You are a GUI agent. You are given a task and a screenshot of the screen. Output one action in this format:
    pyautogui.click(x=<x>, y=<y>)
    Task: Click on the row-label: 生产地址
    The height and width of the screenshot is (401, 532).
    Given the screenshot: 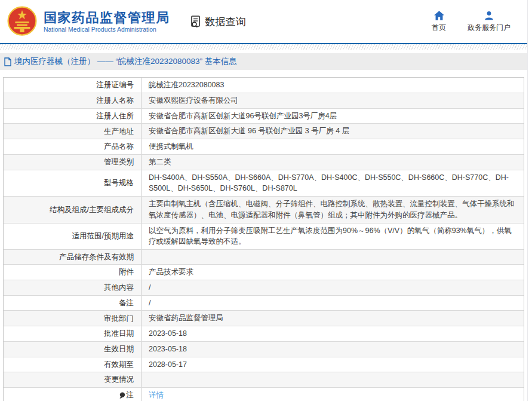 What is the action you would take?
    pyautogui.click(x=73, y=131)
    